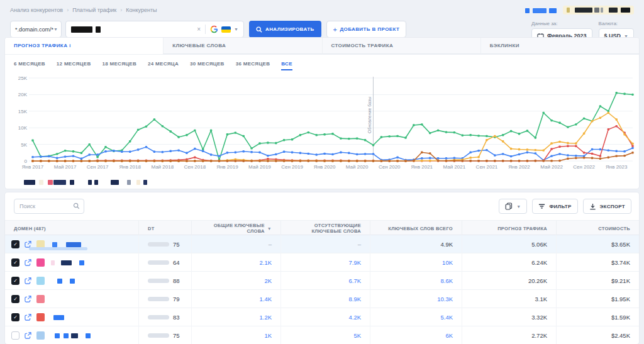 The width and height of the screenshot is (644, 344). I want to click on column-header-2: ОБЩИЕ КЛЮЧЕВЫЕ СЛОВА▼, so click(236, 228).